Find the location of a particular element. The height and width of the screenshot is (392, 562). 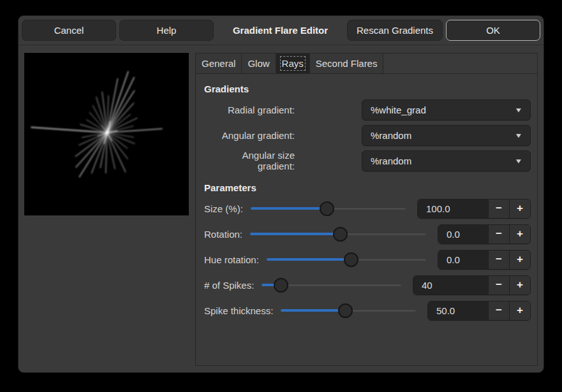

tab-glow-label: Glow is located at coordinates (258, 64).